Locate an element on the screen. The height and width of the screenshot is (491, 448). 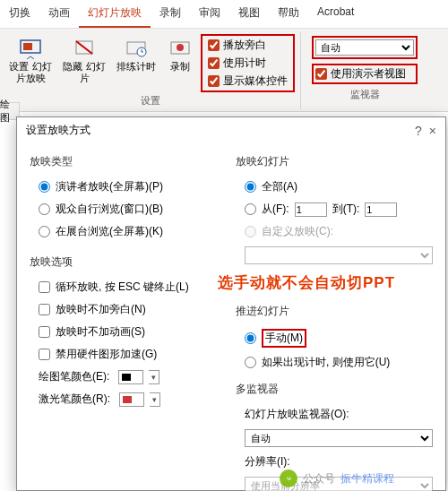
pen-color-row: 绘图笔颜色(E): ▾ is located at coordinates (128, 376).